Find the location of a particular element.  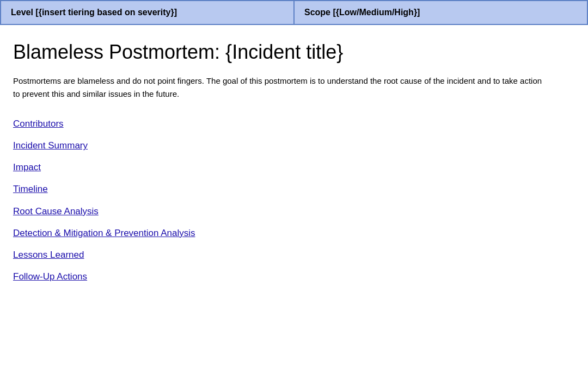

nav-link-incident-summary: Incident Summary is located at coordinates (294, 146).